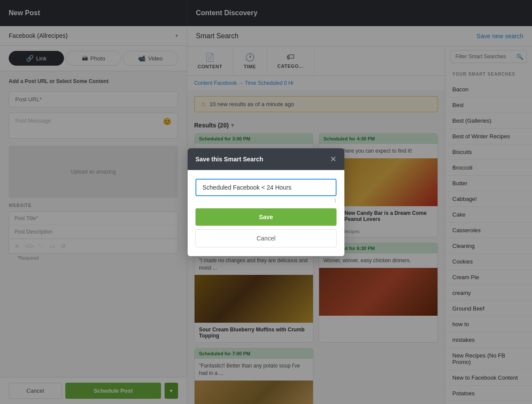 This screenshot has width=532, height=404. Describe the element at coordinates (333, 159) in the screenshot. I see `modal-close-button: ✕` at that location.